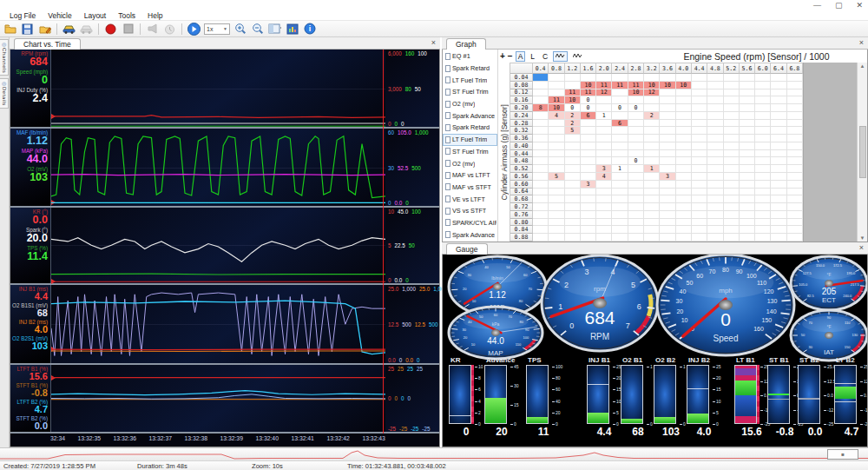  What do you see at coordinates (620, 85) in the screenshot?
I see `heatmap-cell: 11` at bounding box center [620, 85].